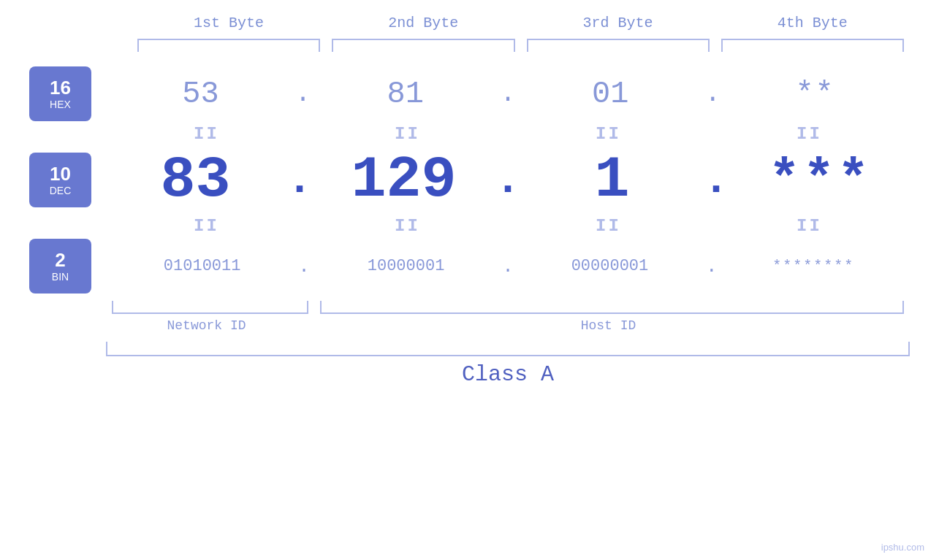 The width and height of the screenshot is (939, 560). I want to click on byte-headers-row: 1st Byte 2nd Byte 3rd Byte 4th Byte, so click(469, 23).